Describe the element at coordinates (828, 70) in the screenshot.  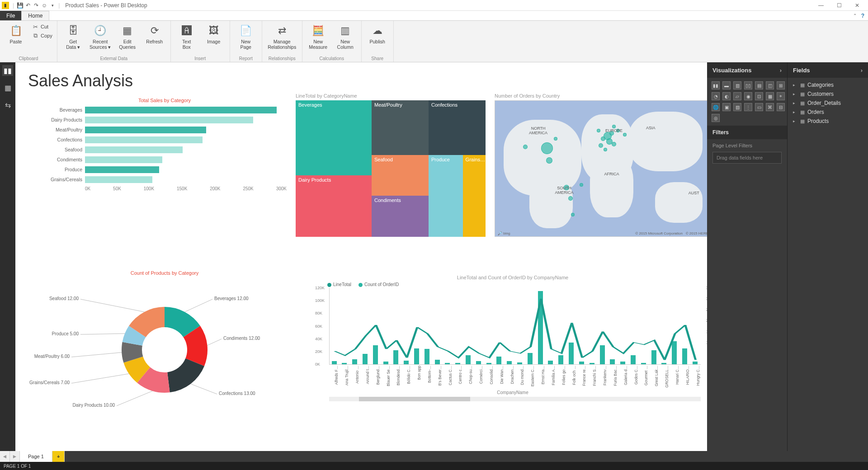
I see `fields-header: Fields ›` at that location.